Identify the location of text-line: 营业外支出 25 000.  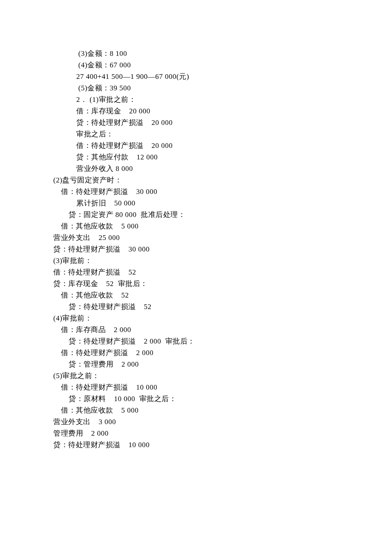
(204, 238).